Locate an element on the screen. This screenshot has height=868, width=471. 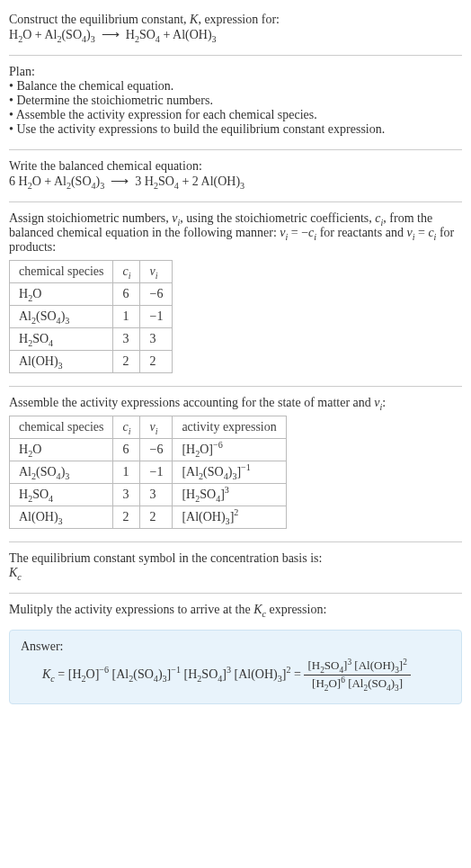
table-row: H2SO4 3 3 is located at coordinates (92, 340).